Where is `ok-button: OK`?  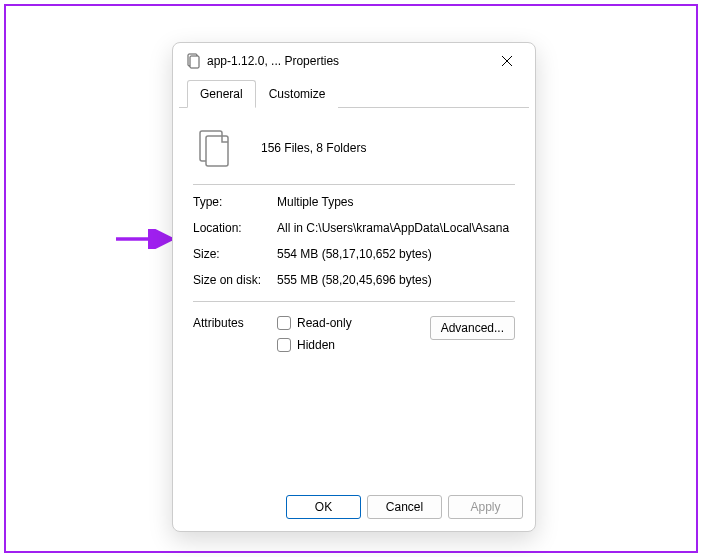 ok-button: OK is located at coordinates (324, 507).